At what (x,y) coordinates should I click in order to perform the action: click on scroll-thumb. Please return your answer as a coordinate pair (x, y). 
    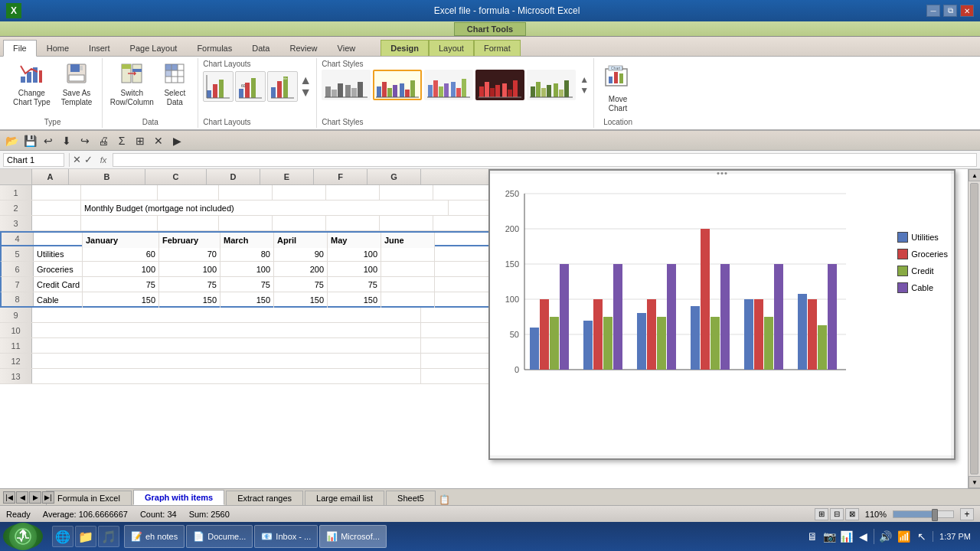
    Looking at the image, I should click on (974, 329).